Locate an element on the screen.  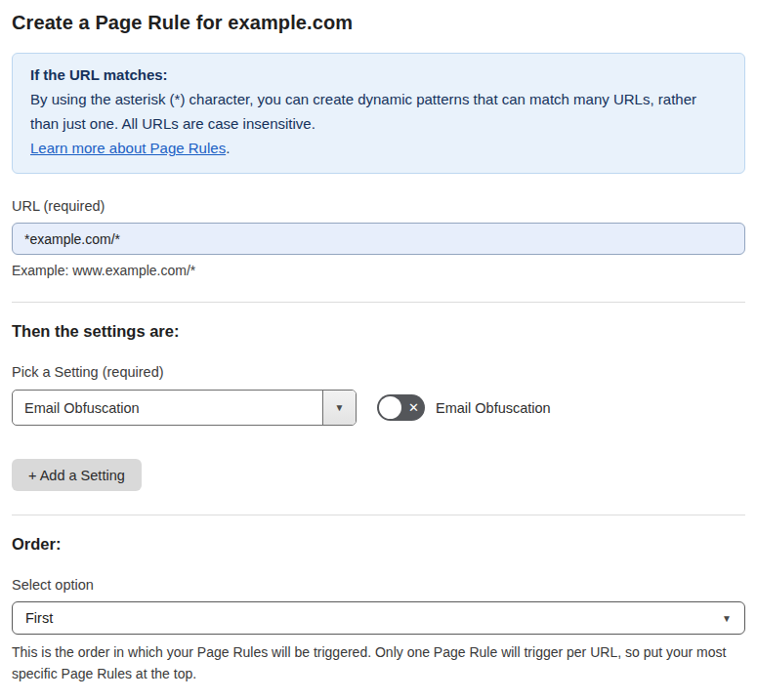
toggle-off-x-icon: ✕ is located at coordinates (414, 408).